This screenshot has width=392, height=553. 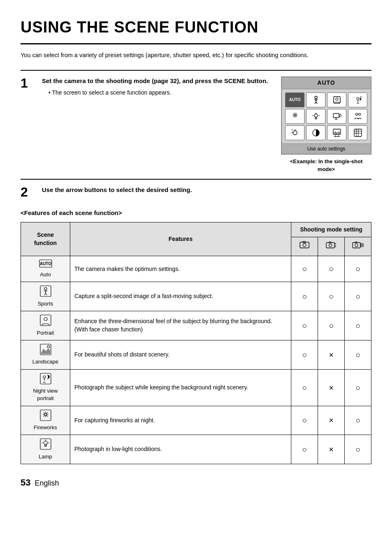 I want to click on page-footer: 53 English, so click(x=196, y=483).